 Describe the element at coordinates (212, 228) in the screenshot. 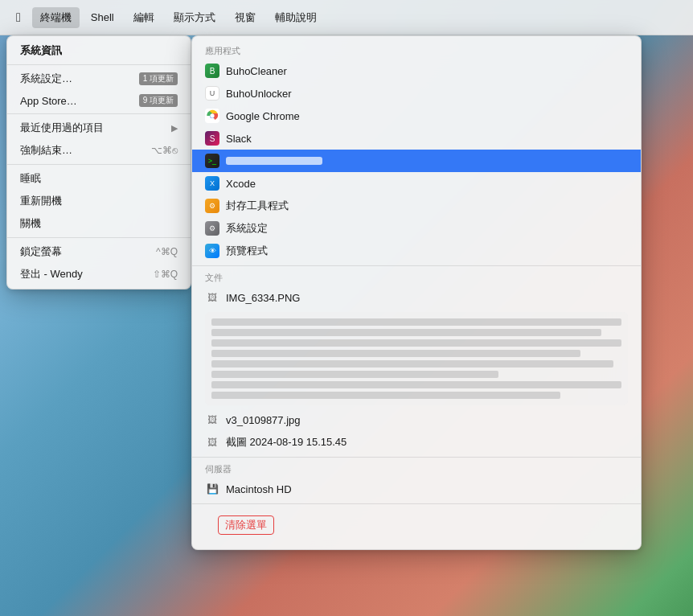

I see `system-settings-icon: ⚙` at that location.